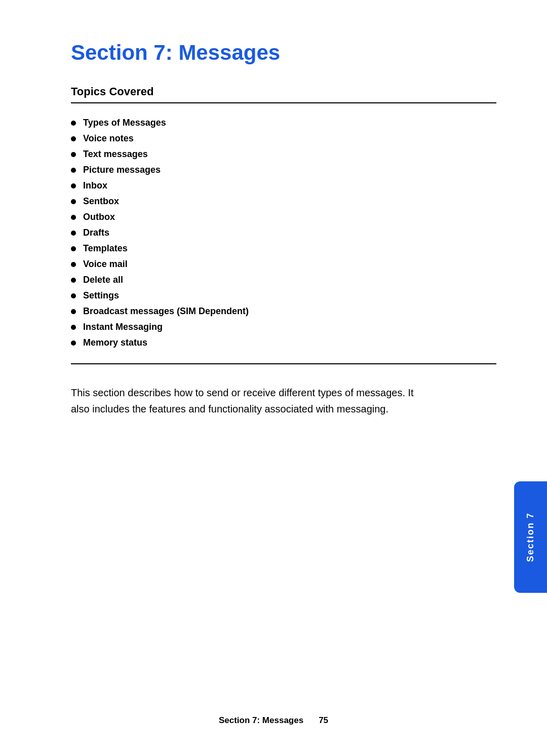  What do you see at coordinates (284, 327) in the screenshot?
I see `list-item: Instant Messaging` at bounding box center [284, 327].